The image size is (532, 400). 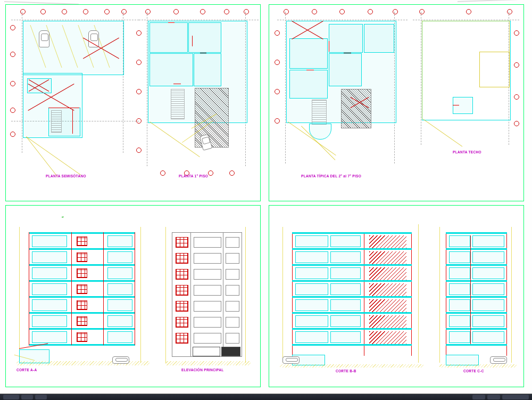 I want to click on corte-aa: ⌀, so click(x=84, y=301).